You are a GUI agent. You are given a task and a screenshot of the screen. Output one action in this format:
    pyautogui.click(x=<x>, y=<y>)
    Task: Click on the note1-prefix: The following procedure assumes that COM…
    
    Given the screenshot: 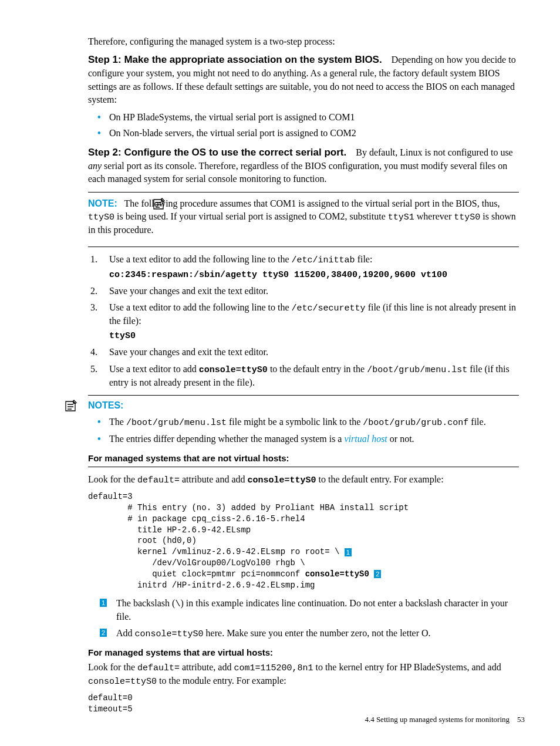 What is the action you would take?
    pyautogui.click(x=312, y=203)
    